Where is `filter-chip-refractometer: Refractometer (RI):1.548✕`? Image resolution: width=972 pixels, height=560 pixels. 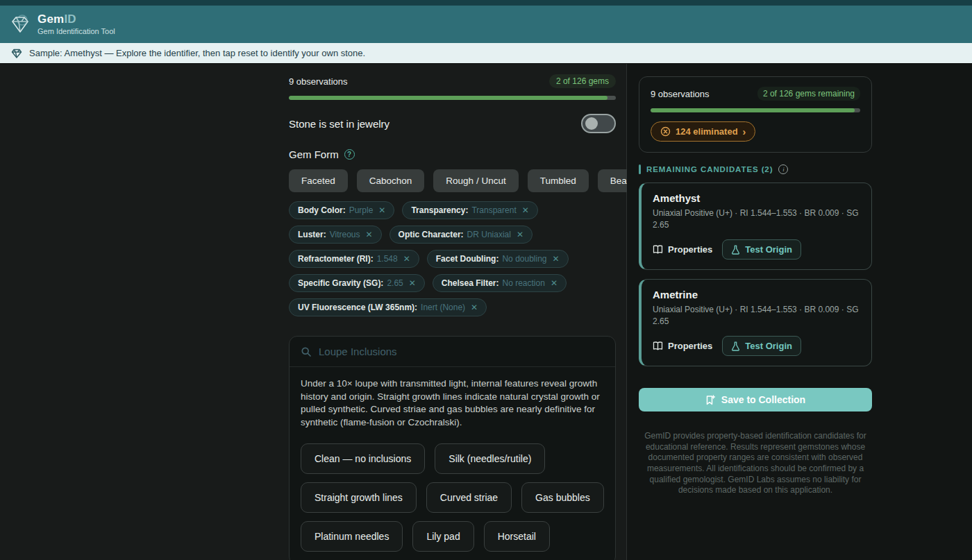
filter-chip-refractometer: Refractometer (RI):1.548✕ is located at coordinates (354, 259).